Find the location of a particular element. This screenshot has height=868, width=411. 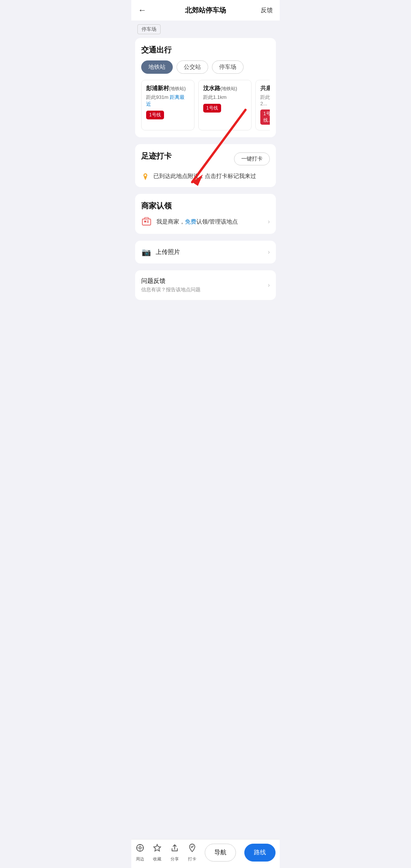

upload-card: 📷 上传照片 › is located at coordinates (206, 252).